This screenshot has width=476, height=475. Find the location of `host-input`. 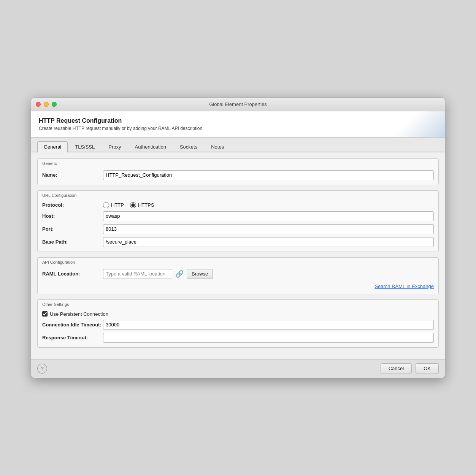

host-input is located at coordinates (268, 216).